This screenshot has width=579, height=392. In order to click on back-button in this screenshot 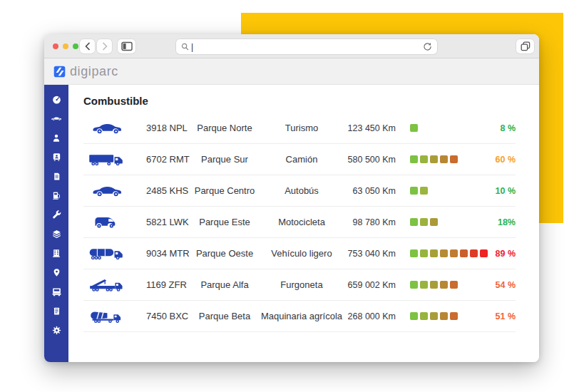, I will do `click(87, 46)`.